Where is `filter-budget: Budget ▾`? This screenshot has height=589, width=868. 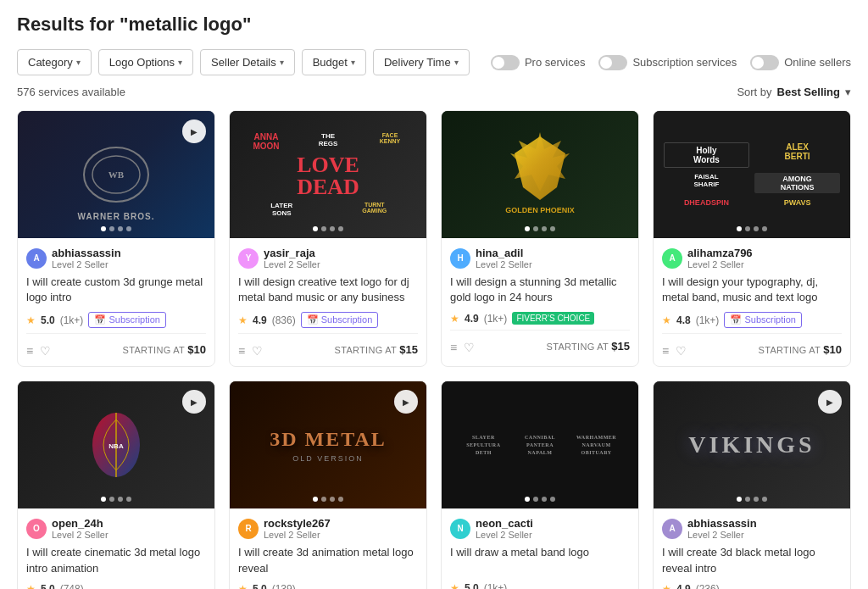 filter-budget: Budget ▾ is located at coordinates (334, 63).